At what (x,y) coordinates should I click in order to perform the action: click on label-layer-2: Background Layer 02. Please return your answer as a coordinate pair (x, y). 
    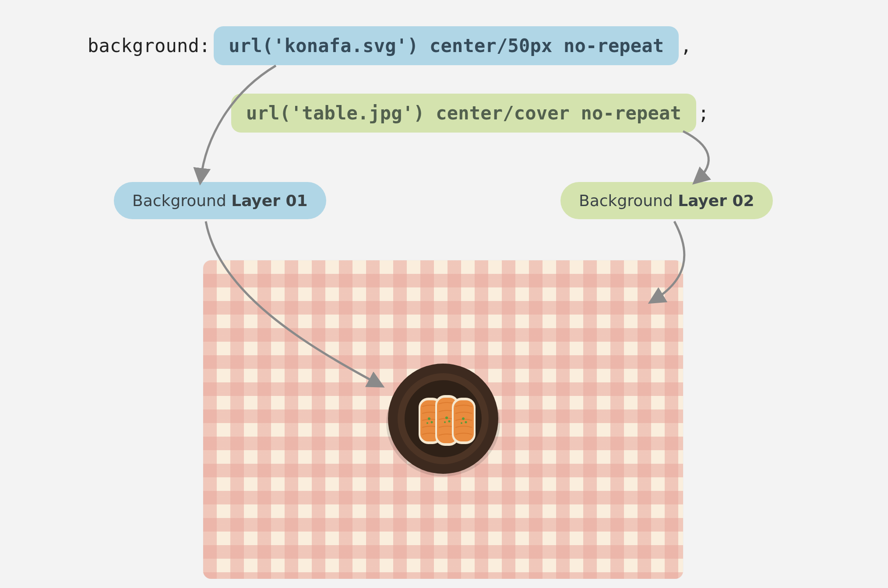
    Looking at the image, I should click on (666, 200).